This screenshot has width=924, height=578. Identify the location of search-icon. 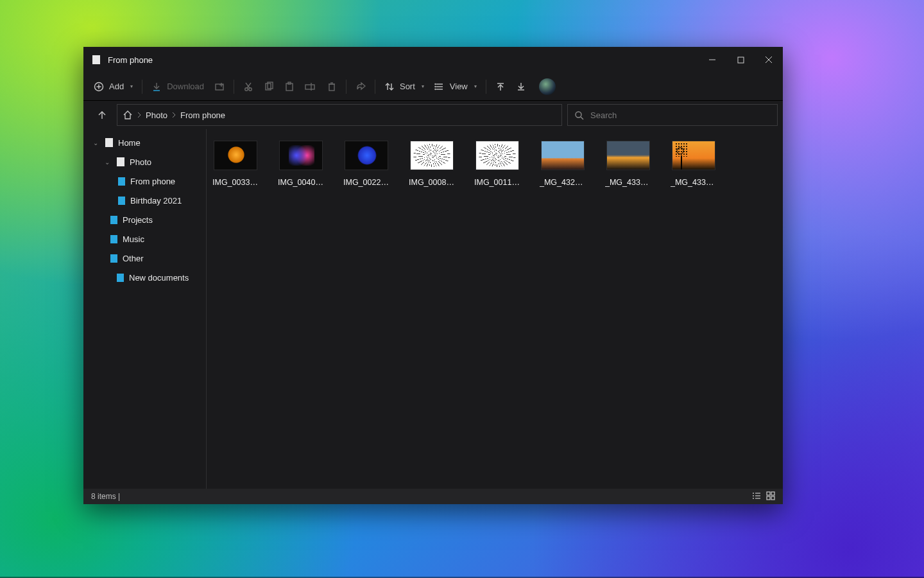
(579, 116).